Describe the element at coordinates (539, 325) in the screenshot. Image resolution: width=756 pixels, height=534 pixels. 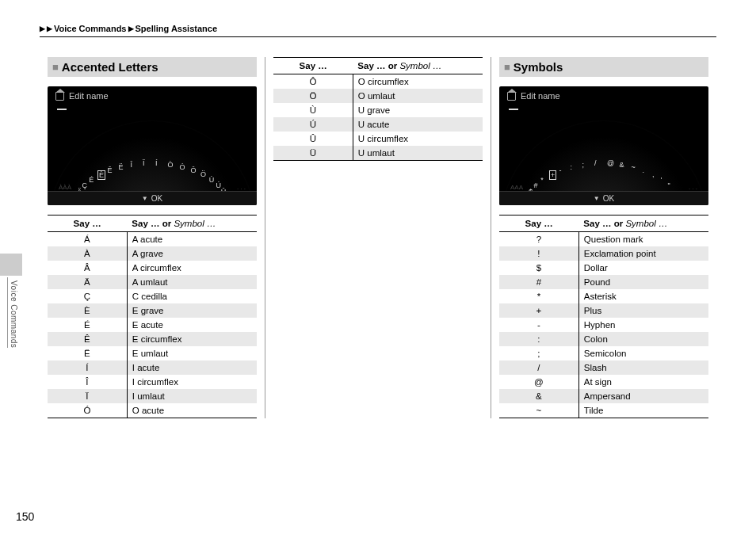
I see `cell-symbol: -` at that location.